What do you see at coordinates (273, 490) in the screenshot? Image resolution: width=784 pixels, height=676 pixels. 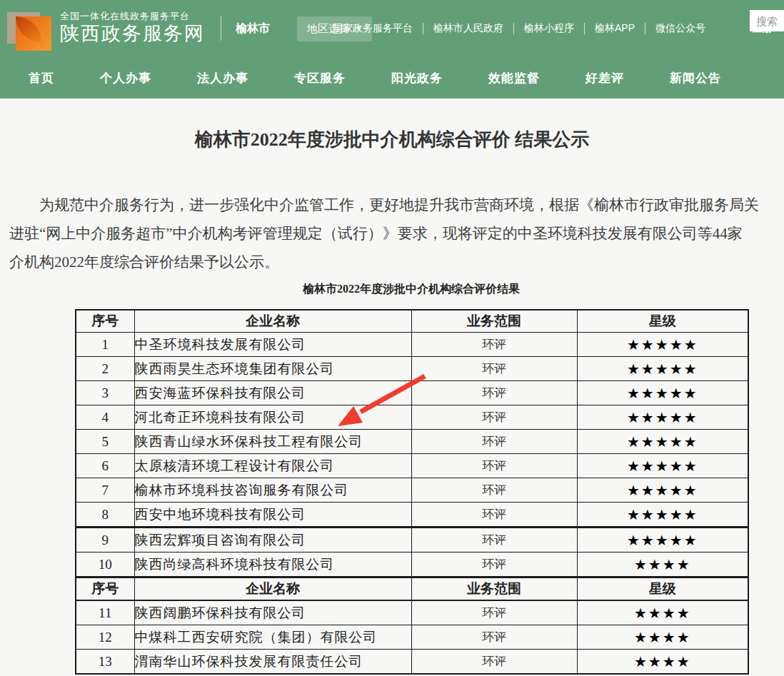 I see `cell-name: 榆林市环境科技咨询服务有限公司` at bounding box center [273, 490].